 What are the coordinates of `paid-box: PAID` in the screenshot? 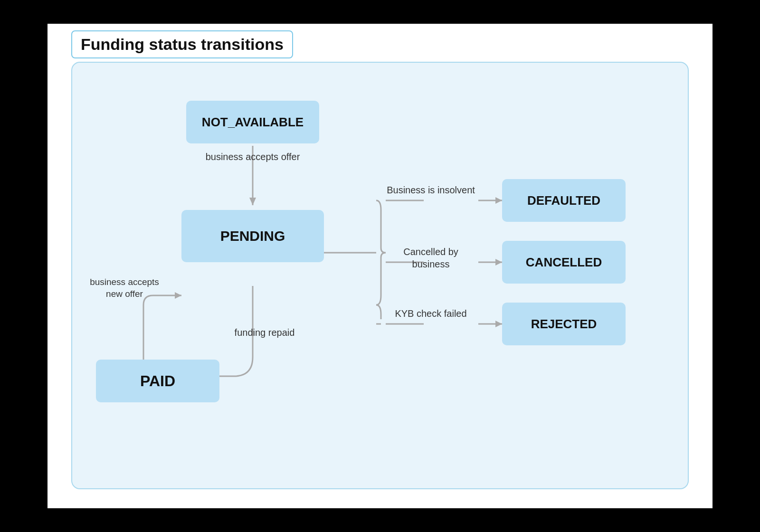 It's located at (158, 381).